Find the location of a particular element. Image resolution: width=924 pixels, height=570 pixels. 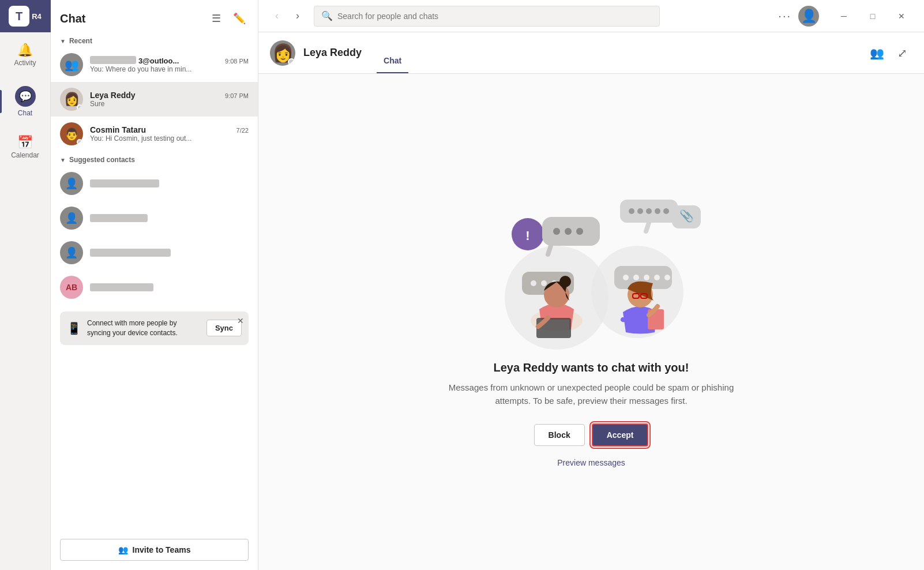

more-options-button: ··· is located at coordinates (784, 16).